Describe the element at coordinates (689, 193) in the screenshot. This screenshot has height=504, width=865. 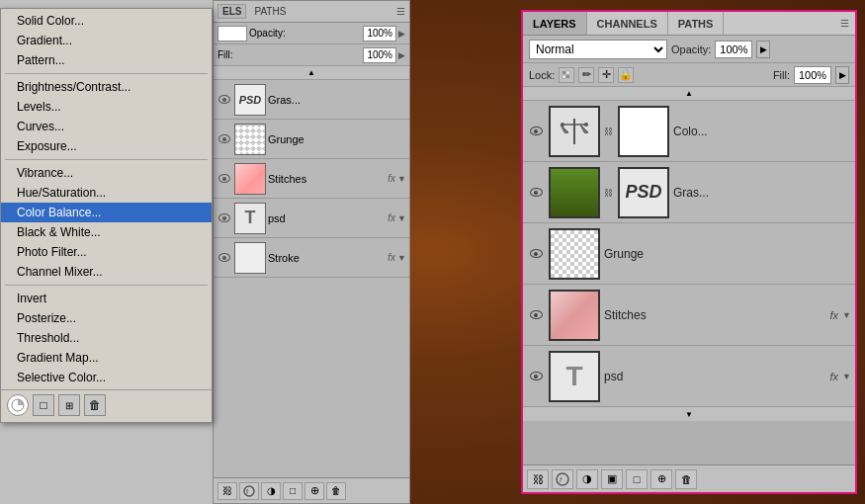
I see `layer-row-grass: ⛓ PSD Gras...` at that location.